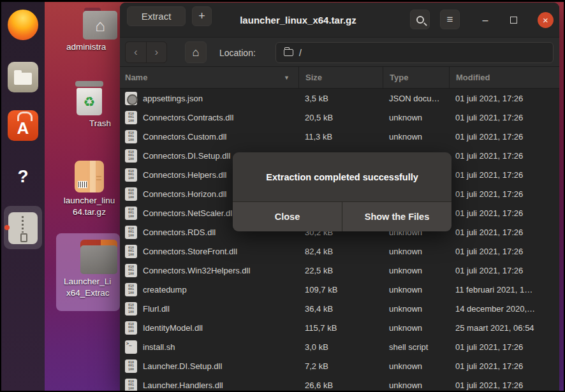 The height and width of the screenshot is (392, 565). I want to click on dock: A ?, so click(23, 196).